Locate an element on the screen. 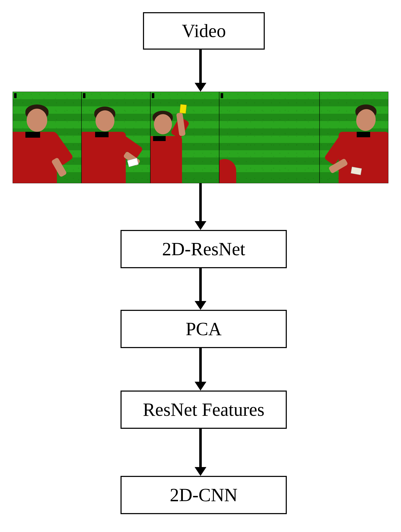 This screenshot has height=532, width=401. box-video: Video is located at coordinates (204, 31).